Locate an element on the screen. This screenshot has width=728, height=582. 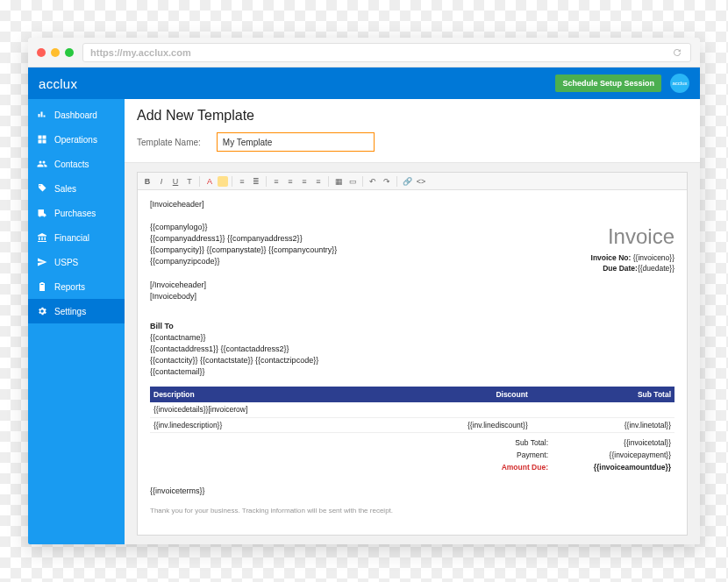
table-row: {{inv.linedescription}} {{inv.linediscou… is located at coordinates (412, 424).